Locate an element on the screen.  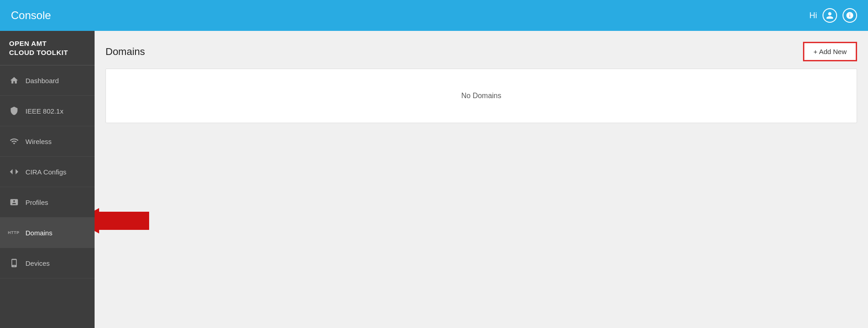
sidebar-item-dashboard: Dashboard is located at coordinates (47, 81).